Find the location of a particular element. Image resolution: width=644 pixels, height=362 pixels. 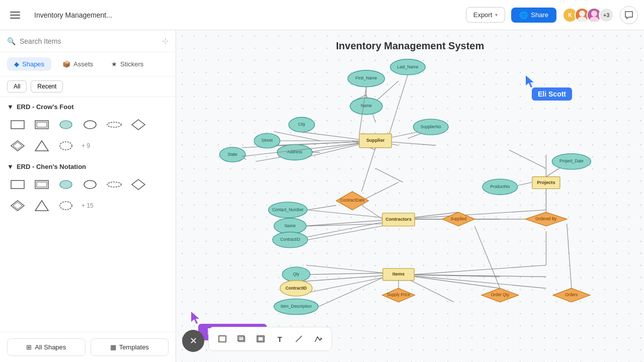

filter-tab-1: All is located at coordinates (17, 86).